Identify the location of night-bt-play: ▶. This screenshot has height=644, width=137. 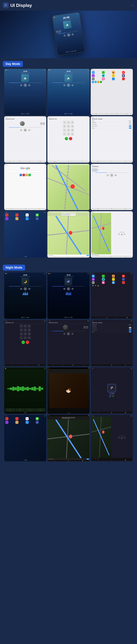
(68, 334).